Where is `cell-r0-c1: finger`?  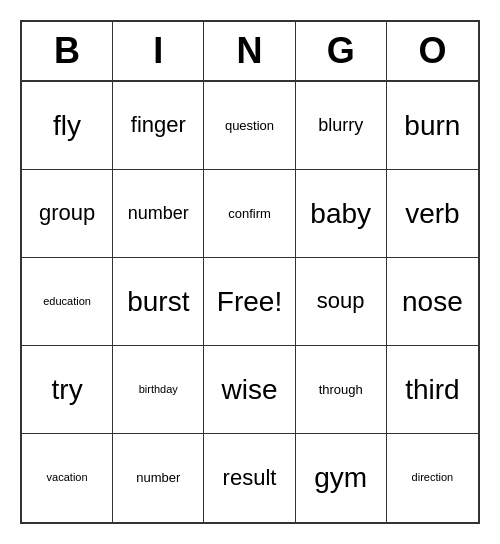 cell-r0-c1: finger is located at coordinates (158, 126).